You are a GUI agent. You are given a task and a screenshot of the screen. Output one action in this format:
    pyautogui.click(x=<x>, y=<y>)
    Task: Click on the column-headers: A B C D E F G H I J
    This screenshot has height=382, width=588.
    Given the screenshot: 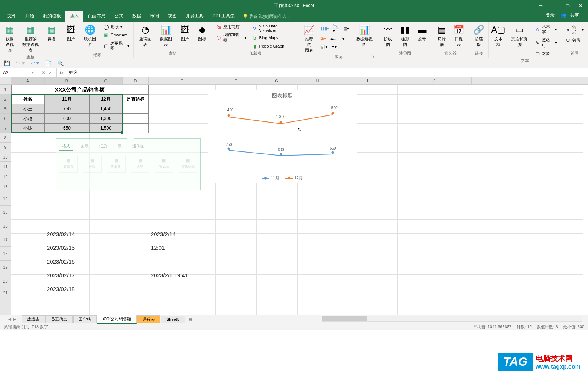 What is the action you would take?
    pyautogui.click(x=294, y=81)
    